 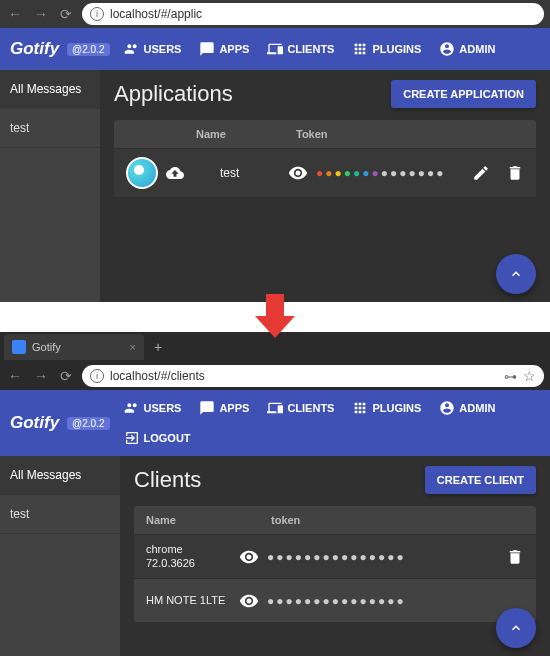 I want to click on create-application-button: CREATE APPLICATION, so click(x=464, y=94).